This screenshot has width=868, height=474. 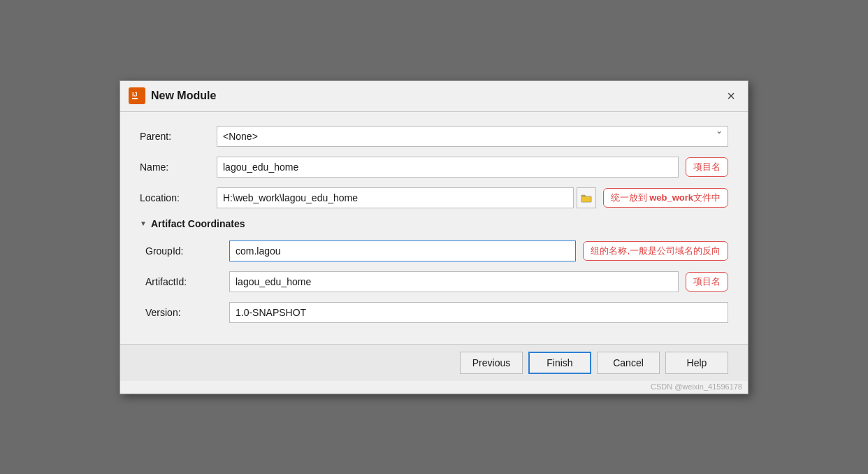 What do you see at coordinates (198, 224) in the screenshot?
I see `artifact-section-label: Artifact Coordinates` at bounding box center [198, 224].